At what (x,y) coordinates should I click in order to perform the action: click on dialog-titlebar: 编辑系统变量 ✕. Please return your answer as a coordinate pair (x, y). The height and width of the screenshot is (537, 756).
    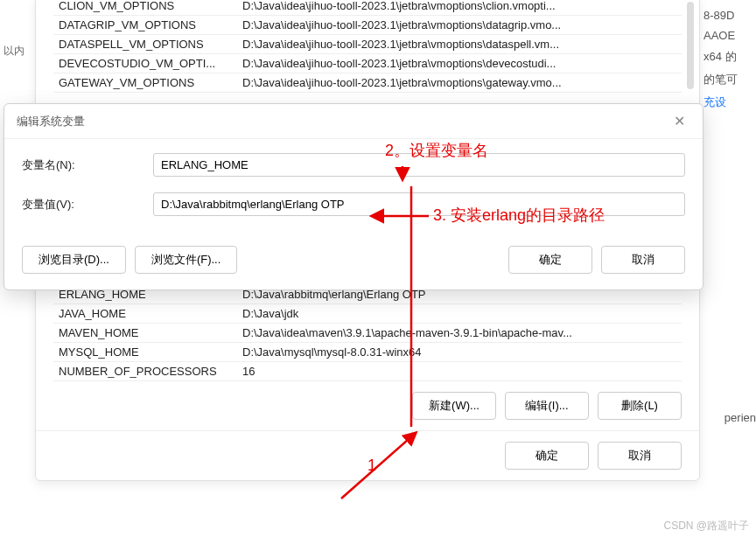
    Looking at the image, I should click on (354, 122).